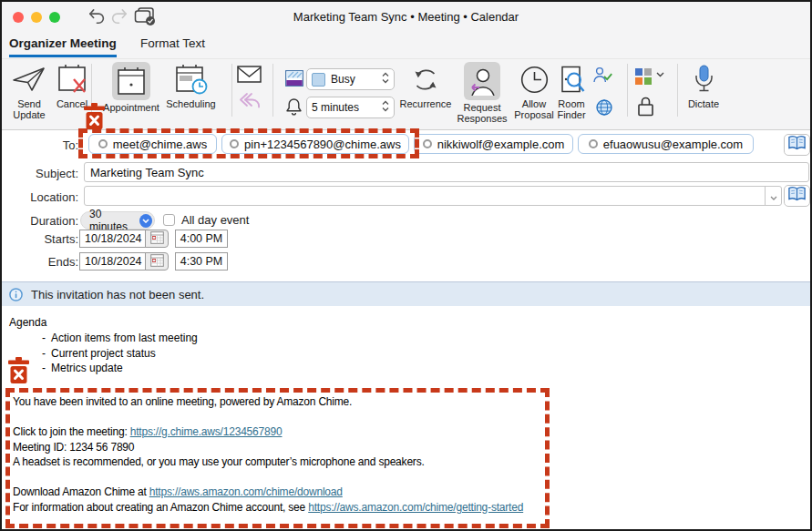 The height and width of the screenshot is (531, 812). Describe the element at coordinates (346, 107) in the screenshot. I see `reminder-value: 5 minutes` at that location.